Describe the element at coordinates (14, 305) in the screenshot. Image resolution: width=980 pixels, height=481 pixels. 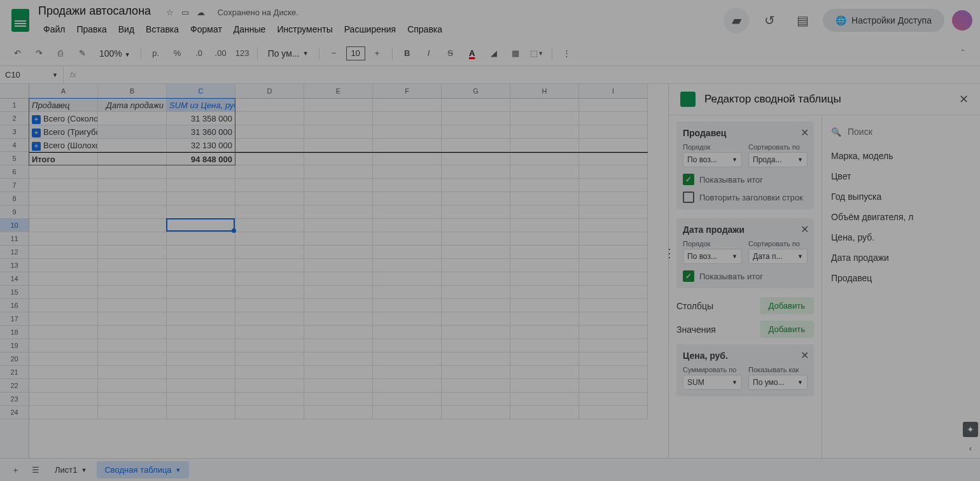
I see `row-header: 16` at that location.